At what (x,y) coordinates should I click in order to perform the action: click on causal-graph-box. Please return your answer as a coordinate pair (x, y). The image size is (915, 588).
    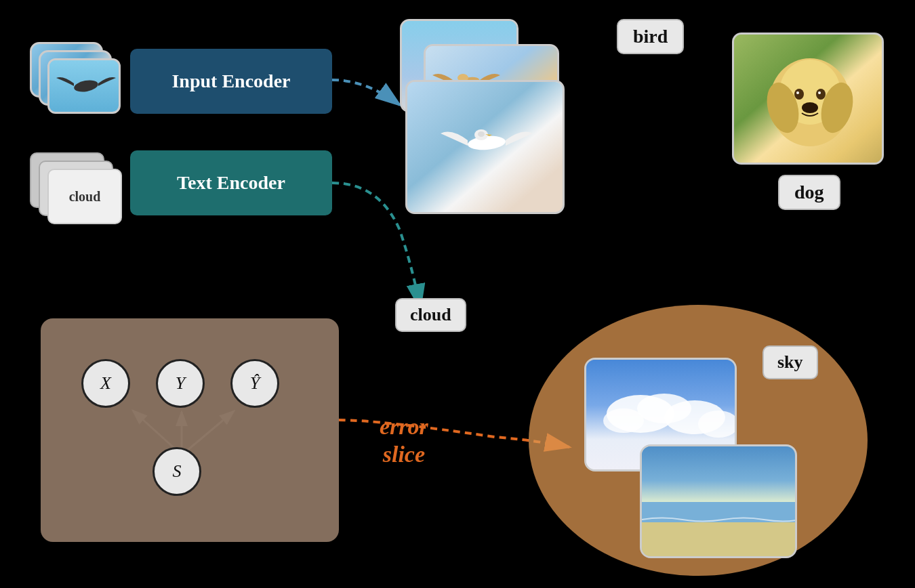
    Looking at the image, I should click on (190, 430).